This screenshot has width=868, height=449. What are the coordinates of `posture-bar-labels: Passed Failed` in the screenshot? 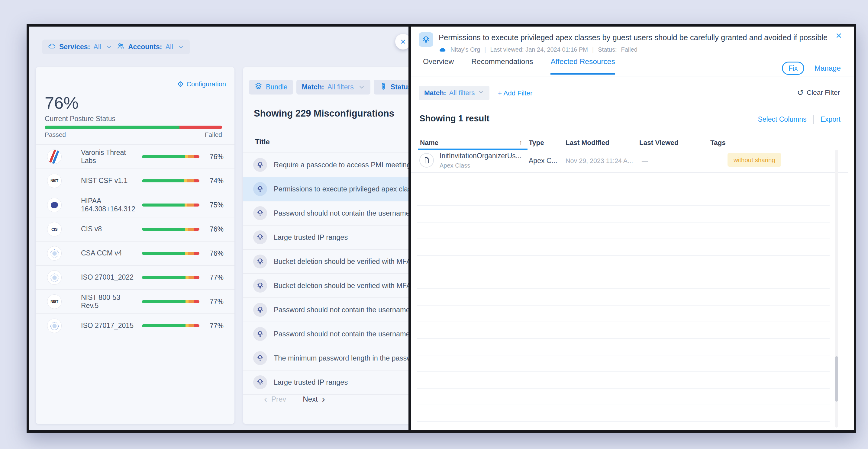 It's located at (133, 135).